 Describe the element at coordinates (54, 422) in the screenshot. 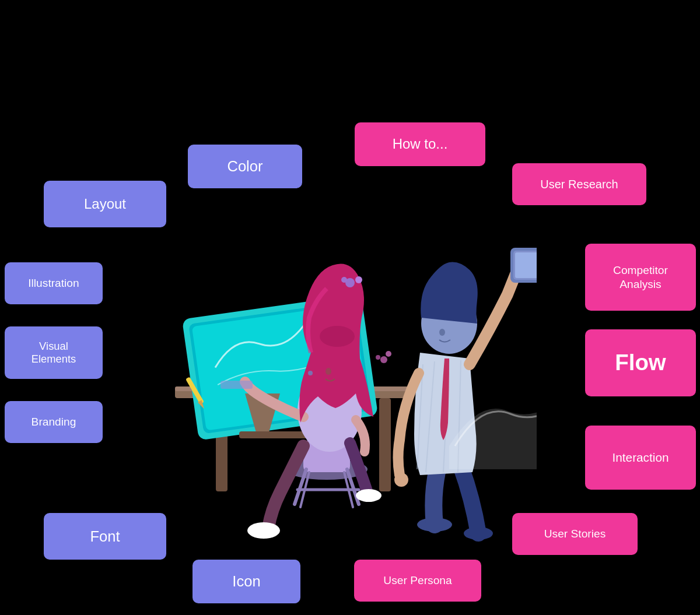

I see `branding-tag: Branding` at that location.